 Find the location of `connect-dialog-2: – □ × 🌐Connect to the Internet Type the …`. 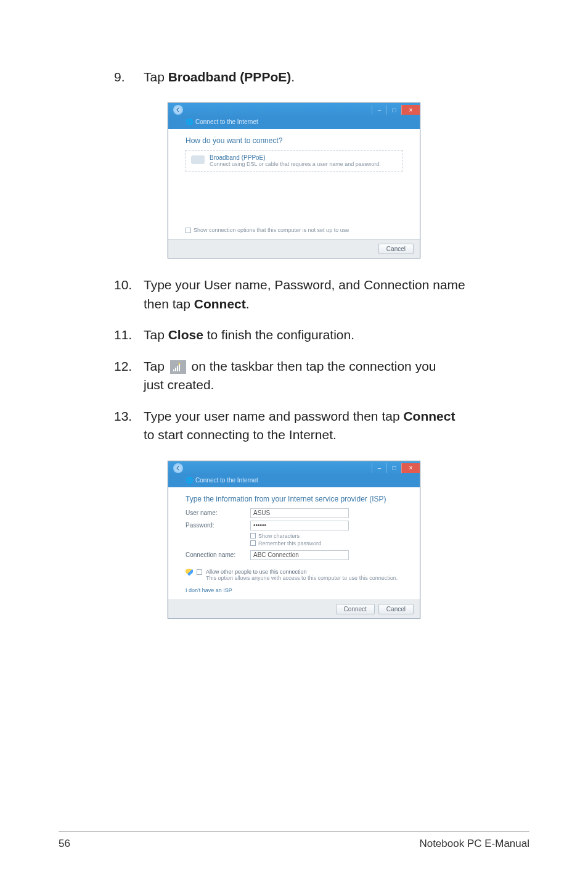

connect-dialog-2: – □ × 🌐Connect to the Internet Type the … is located at coordinates (294, 540).